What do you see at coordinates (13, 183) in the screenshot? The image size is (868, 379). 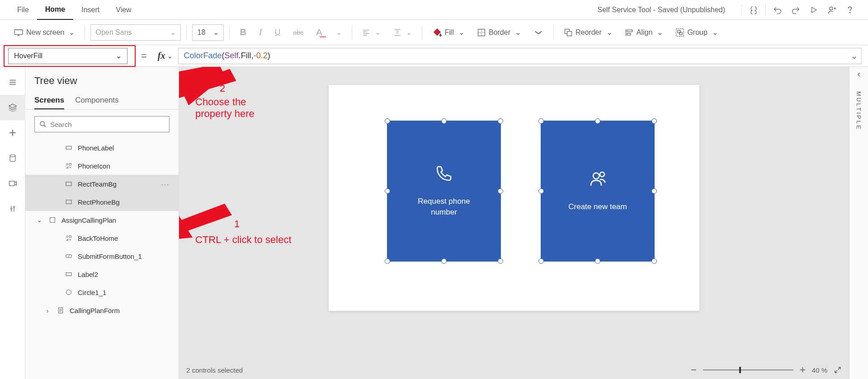 I see `rail-media-icon` at bounding box center [13, 183].